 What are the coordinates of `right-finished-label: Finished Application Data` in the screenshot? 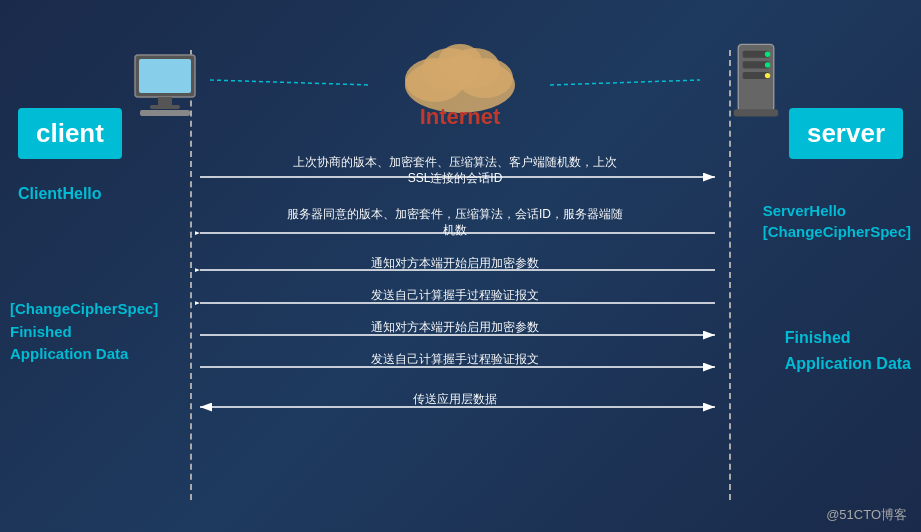 It's located at (848, 350).